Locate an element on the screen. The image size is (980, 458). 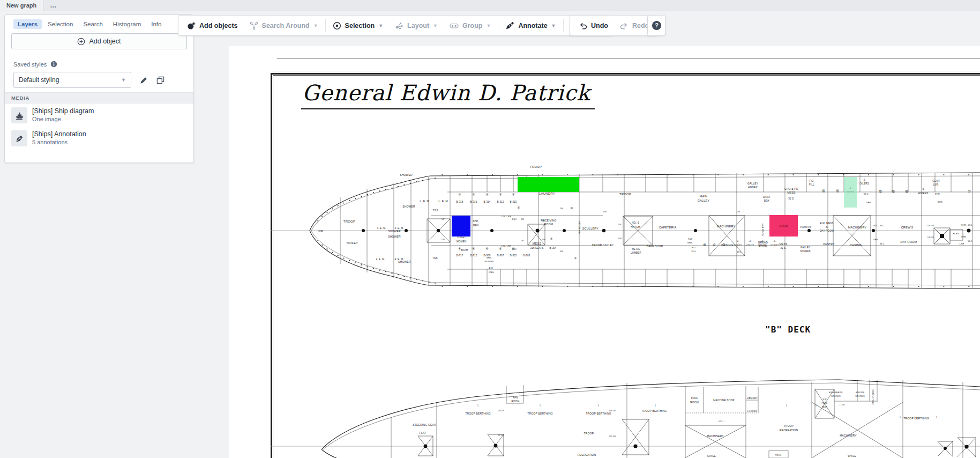
deck-room-label: HATCH is located at coordinates (635, 227).